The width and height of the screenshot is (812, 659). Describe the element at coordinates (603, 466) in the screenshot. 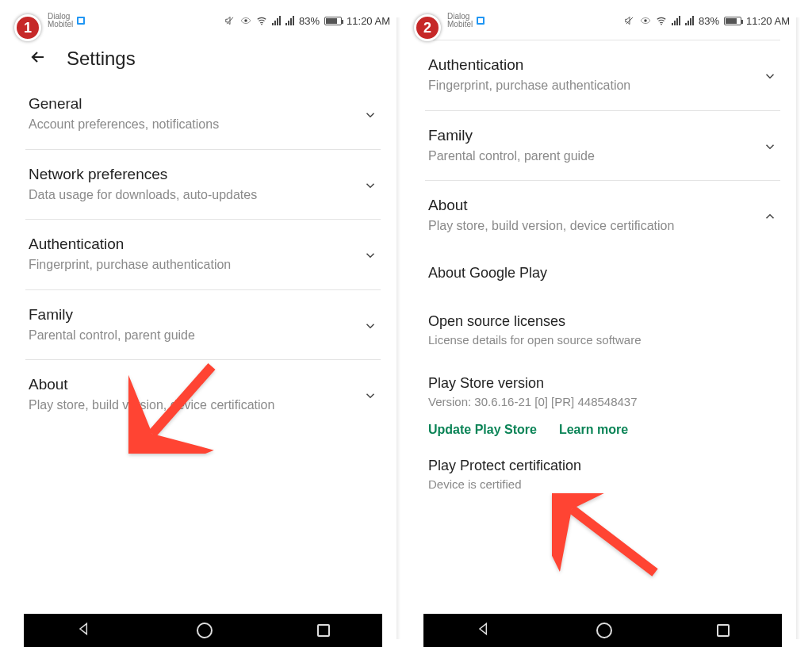

I see `protect-title: Play Protect certification` at that location.